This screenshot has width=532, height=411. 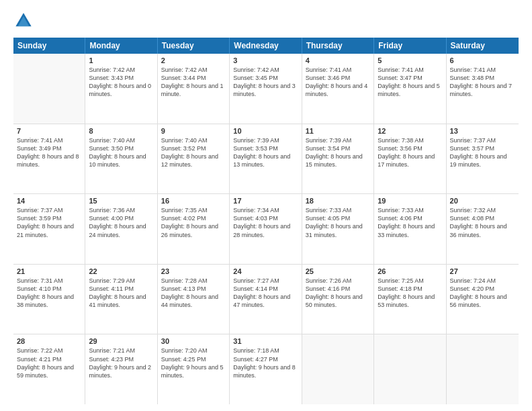 What do you see at coordinates (50, 159) in the screenshot?
I see `calendar-day-7: 7Sunrise: 7:41 AMSunset: 3:49 PMDaylight…` at bounding box center [50, 159].